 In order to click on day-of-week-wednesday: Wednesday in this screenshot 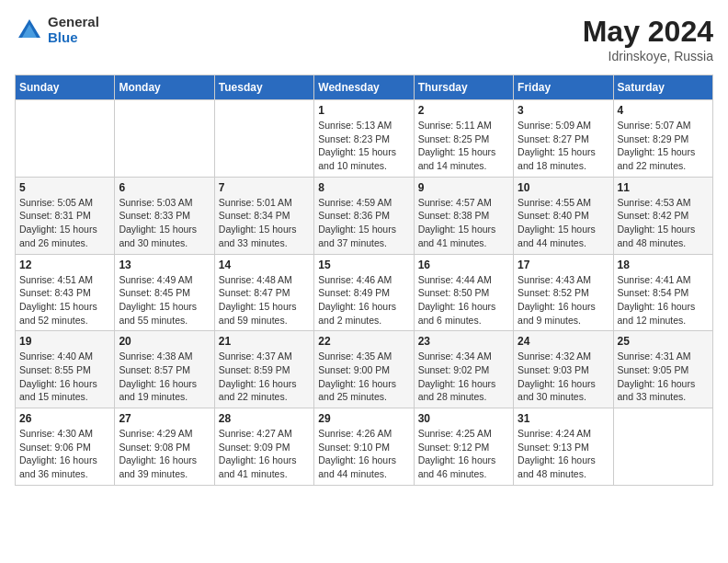, I will do `click(364, 88)`.